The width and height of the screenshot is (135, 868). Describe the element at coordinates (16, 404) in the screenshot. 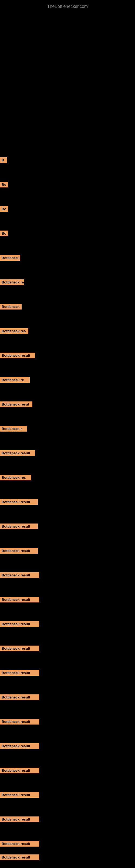

I see `bottleneck-result-label: Bottleneck resul` at that location.